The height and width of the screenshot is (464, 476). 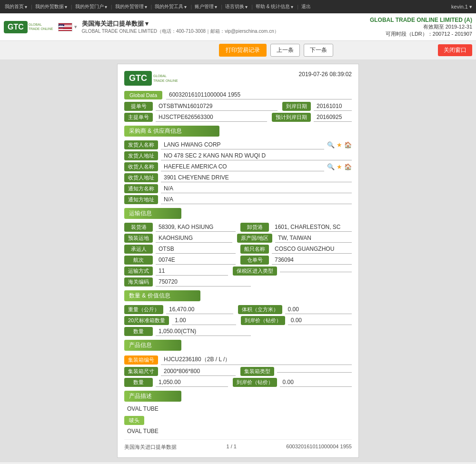 What do you see at coordinates (90, 7) in the screenshot?
I see `nav-trade-portal: 我的外贸门户 ▾` at bounding box center [90, 7].